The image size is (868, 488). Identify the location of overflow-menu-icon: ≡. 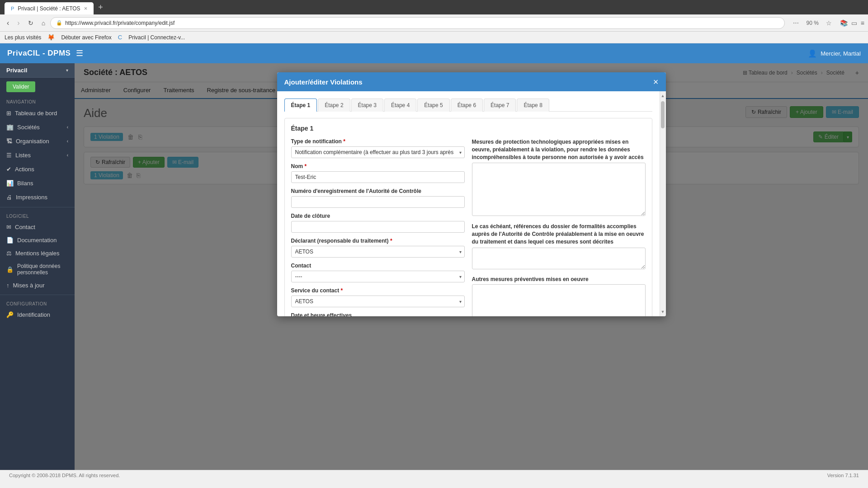
(863, 23).